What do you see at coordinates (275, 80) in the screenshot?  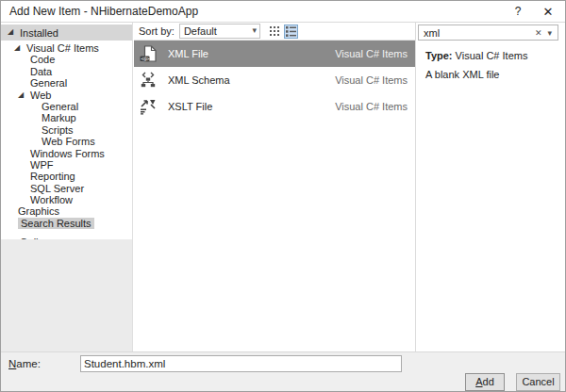 I see `template-list: <@>XML FileVisual C# ItemsXML SchemaVisu…` at bounding box center [275, 80].